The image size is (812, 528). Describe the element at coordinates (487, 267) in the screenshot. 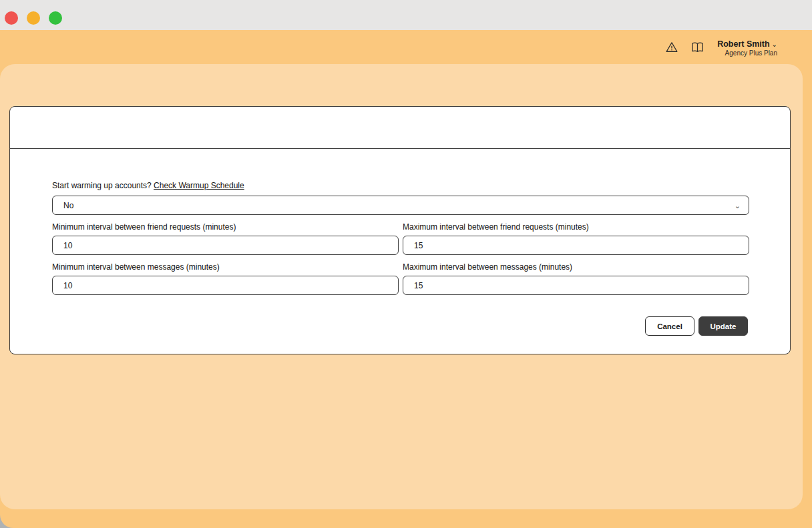

I see `max-message-interval-label: Maximum interval between messages (minut…` at that location.